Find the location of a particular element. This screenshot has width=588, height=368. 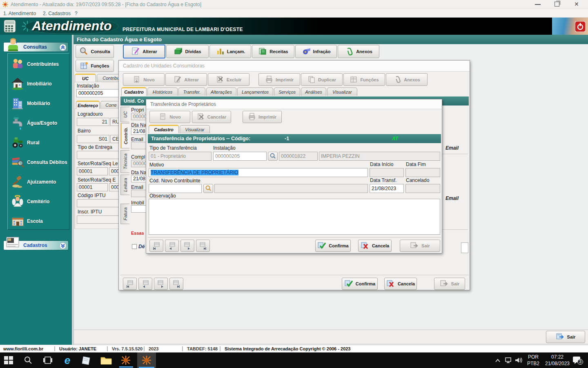

tipo-transferencia-combo: 01 - Proprietário is located at coordinates (180, 156).